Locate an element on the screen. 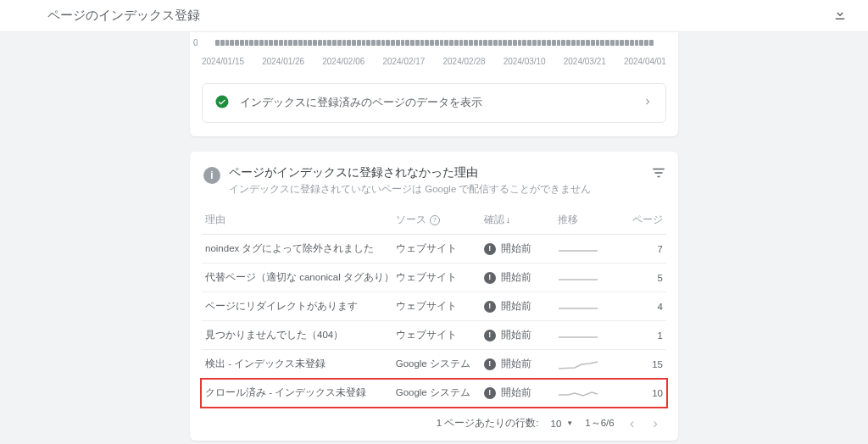 This screenshot has width=868, height=444. x-tick: 2024/02/06 is located at coordinates (343, 61).